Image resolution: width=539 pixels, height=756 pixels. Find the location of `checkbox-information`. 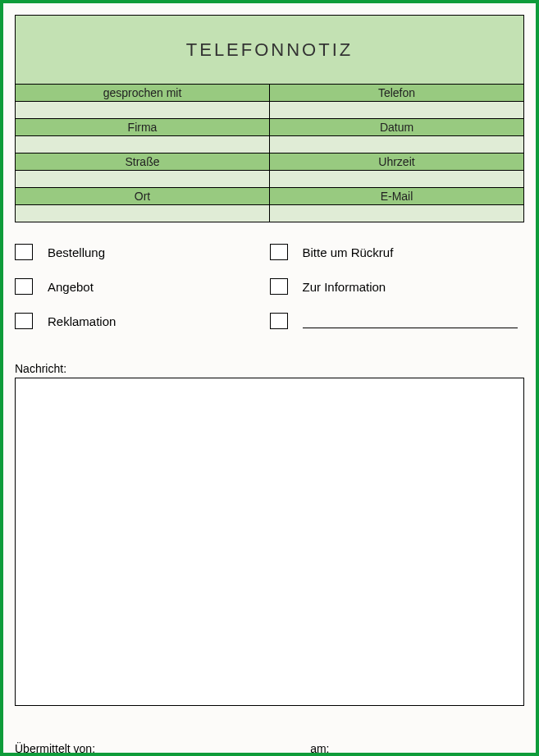

checkbox-information is located at coordinates (279, 286).